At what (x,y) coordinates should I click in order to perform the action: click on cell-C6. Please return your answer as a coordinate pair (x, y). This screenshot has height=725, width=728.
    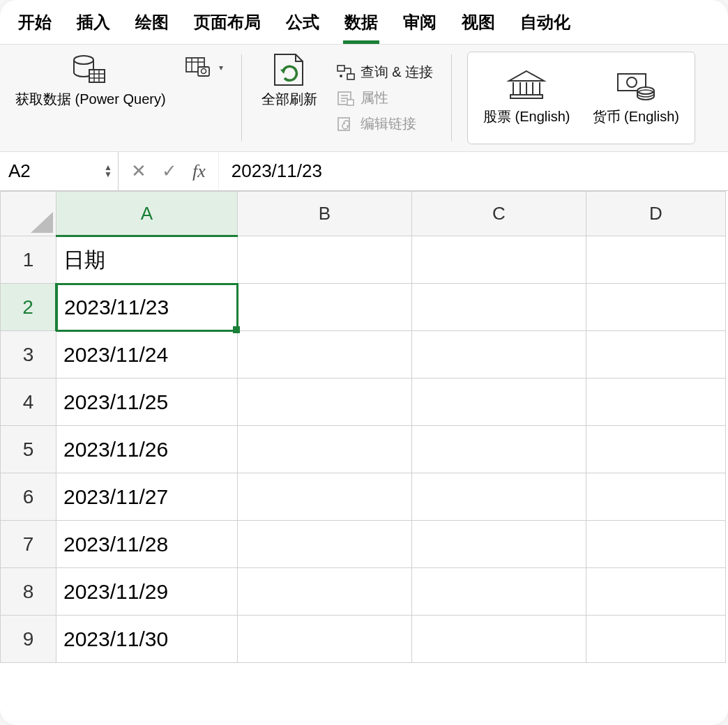
    Looking at the image, I should click on (499, 497).